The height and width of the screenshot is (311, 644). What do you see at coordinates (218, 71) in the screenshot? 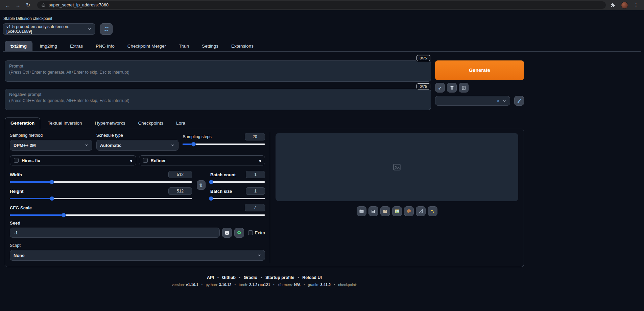
I see `prompt-textarea: Prompt (Press Ctrl+Enter to generate, Al…` at bounding box center [218, 71].